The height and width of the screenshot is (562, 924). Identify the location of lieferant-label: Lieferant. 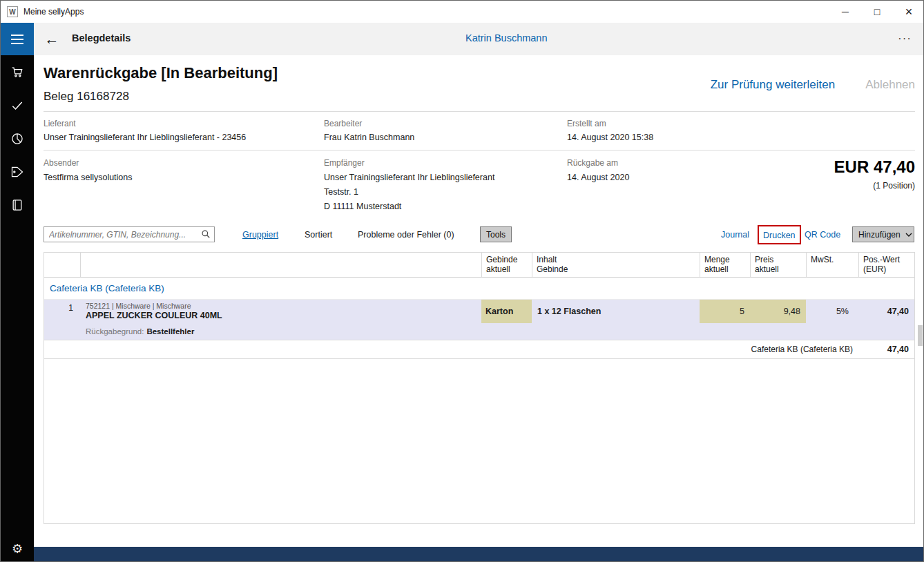
(59, 124).